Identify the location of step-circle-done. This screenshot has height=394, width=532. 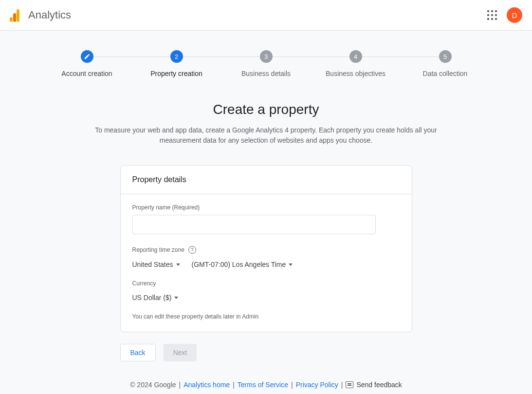
(87, 56).